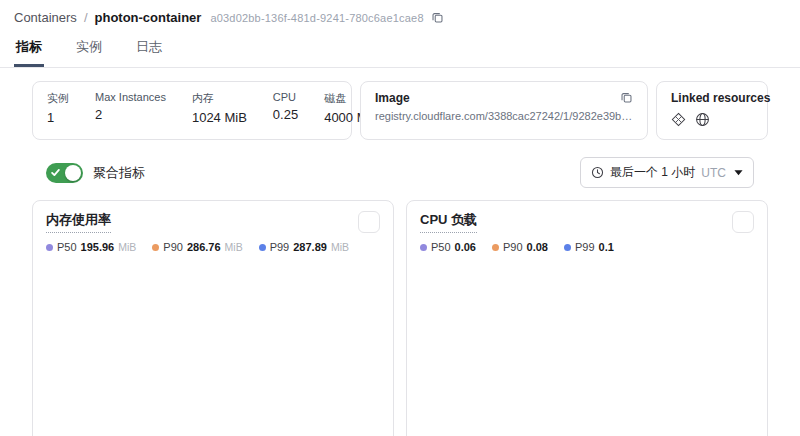 The height and width of the screenshot is (436, 800). What do you see at coordinates (504, 110) in the screenshot?
I see `image-card: Image registry.cloudflare.com/3388cac272…` at bounding box center [504, 110].